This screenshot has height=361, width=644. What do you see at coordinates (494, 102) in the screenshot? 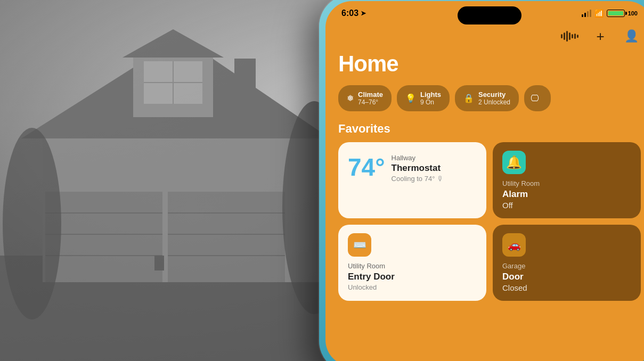
I see `security-sub: 2 Unlocked` at bounding box center [494, 102].